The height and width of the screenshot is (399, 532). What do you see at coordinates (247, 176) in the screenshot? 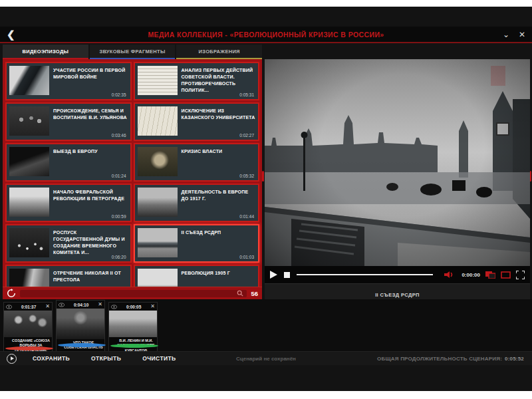
I see `episode-duration: 0:05:32` at bounding box center [247, 176].